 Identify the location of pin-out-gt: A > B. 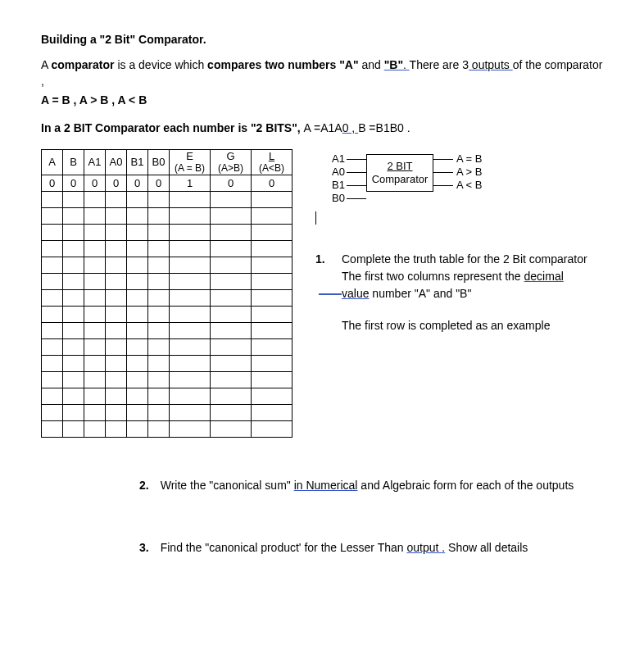
(469, 172).